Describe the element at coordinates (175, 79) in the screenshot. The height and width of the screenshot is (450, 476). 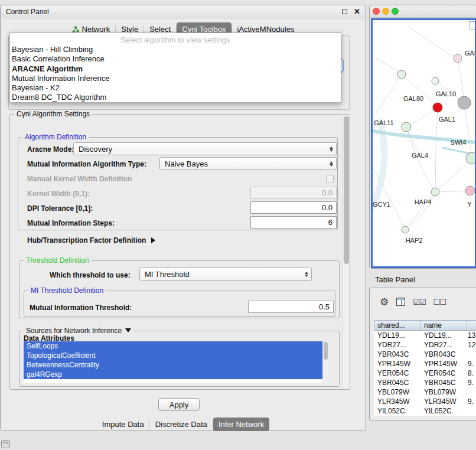
I see `algorithm-option: Mutual Information Inference` at that location.